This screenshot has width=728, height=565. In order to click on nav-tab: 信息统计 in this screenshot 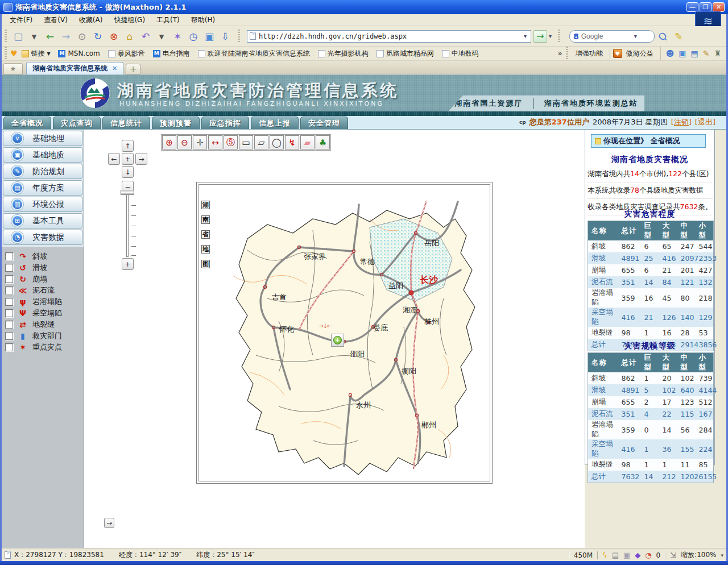, I will do `click(126, 123)`.